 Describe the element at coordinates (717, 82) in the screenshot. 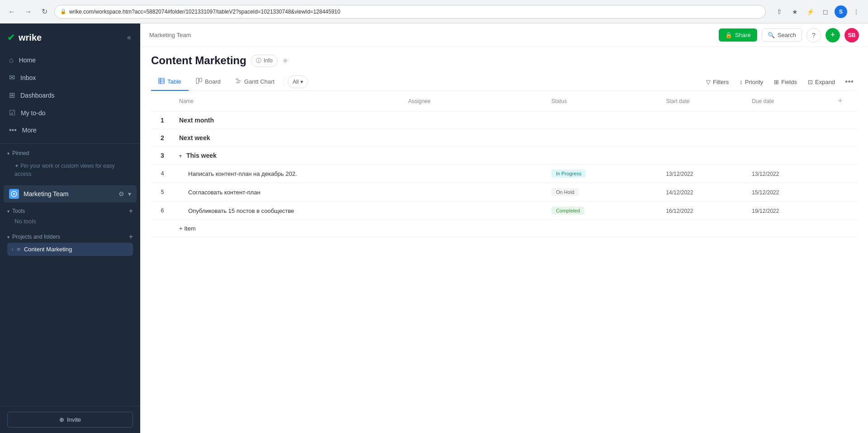

I see `filters-button: ▽ Filters` at that location.